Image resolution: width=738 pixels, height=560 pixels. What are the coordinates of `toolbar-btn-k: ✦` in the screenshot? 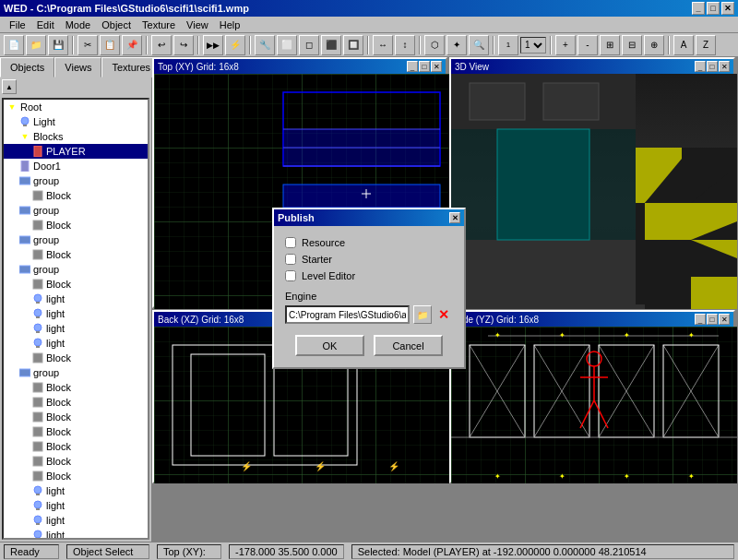 It's located at (457, 45).